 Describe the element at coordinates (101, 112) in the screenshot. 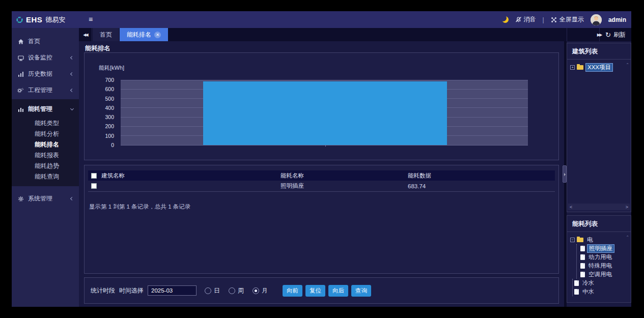

I see `chart-y-axis: 7006005004003002001000` at that location.